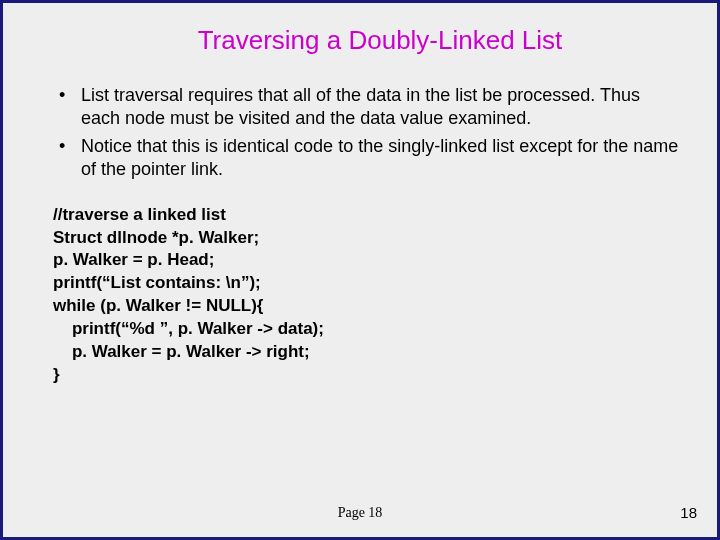 This screenshot has height=540, width=720. What do you see at coordinates (360, 513) in the screenshot?
I see `page-number-center: Page 18` at bounding box center [360, 513].